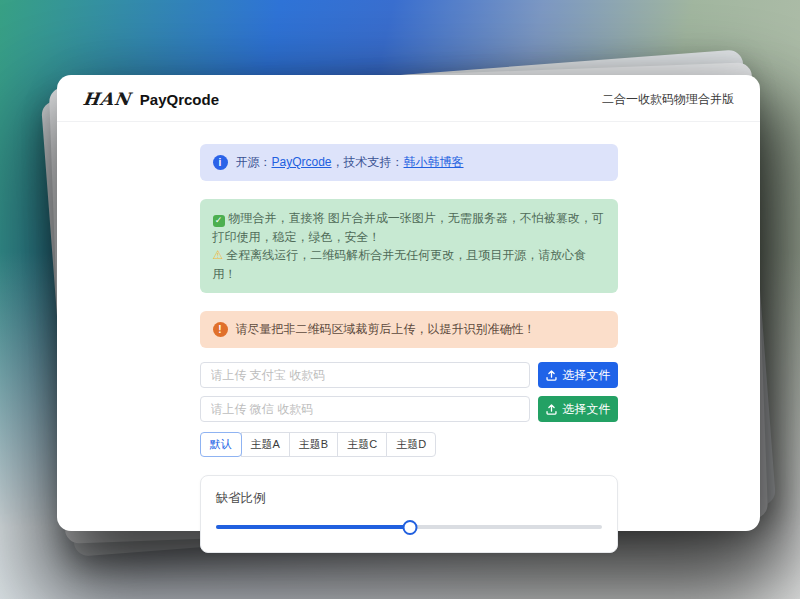 The width and height of the screenshot is (800, 599). What do you see at coordinates (434, 162) in the screenshot?
I see `hanxiaohan-blog-link: 韩小韩博客` at bounding box center [434, 162].